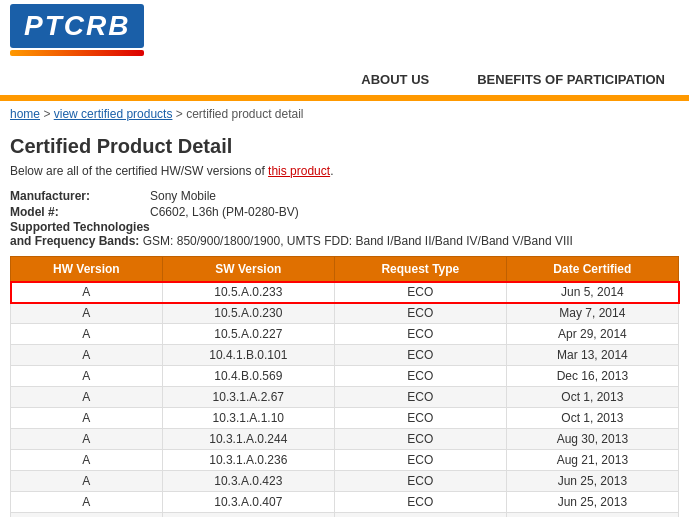 The height and width of the screenshot is (517, 689). Describe the element at coordinates (25, 114) in the screenshot. I see `breadcrumb-home: home` at that location.